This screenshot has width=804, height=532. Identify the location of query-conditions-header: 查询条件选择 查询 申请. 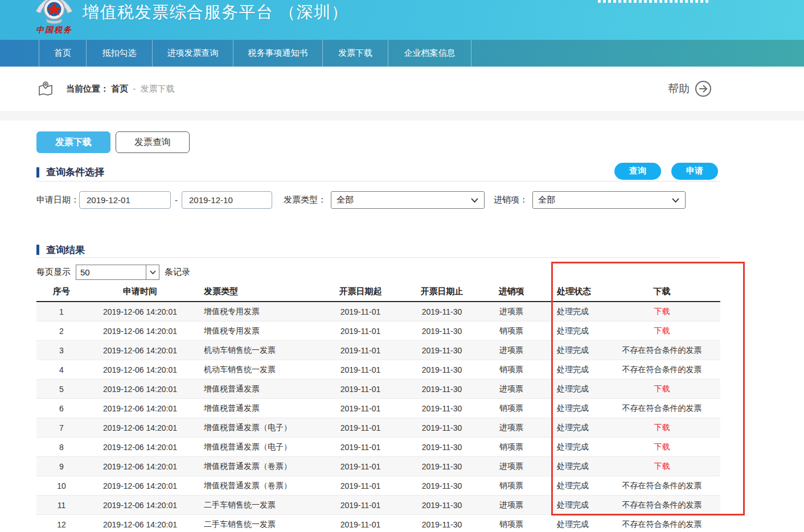
(378, 172).